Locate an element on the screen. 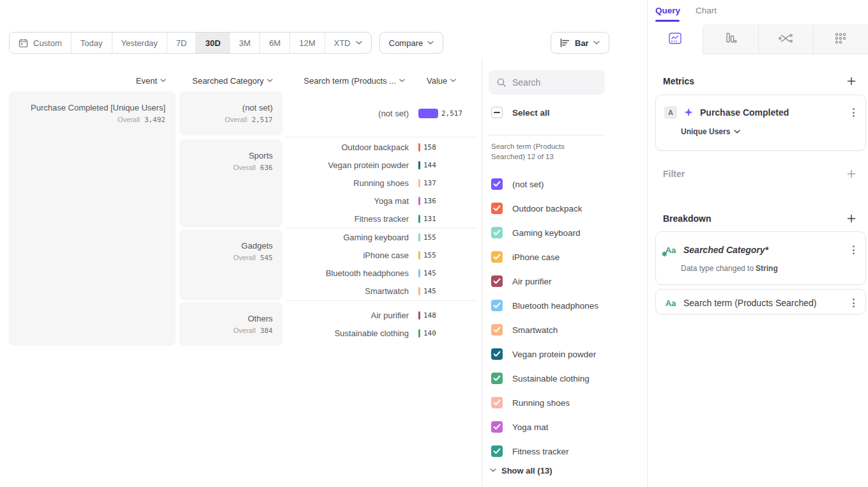  date-today: Today is located at coordinates (91, 43).